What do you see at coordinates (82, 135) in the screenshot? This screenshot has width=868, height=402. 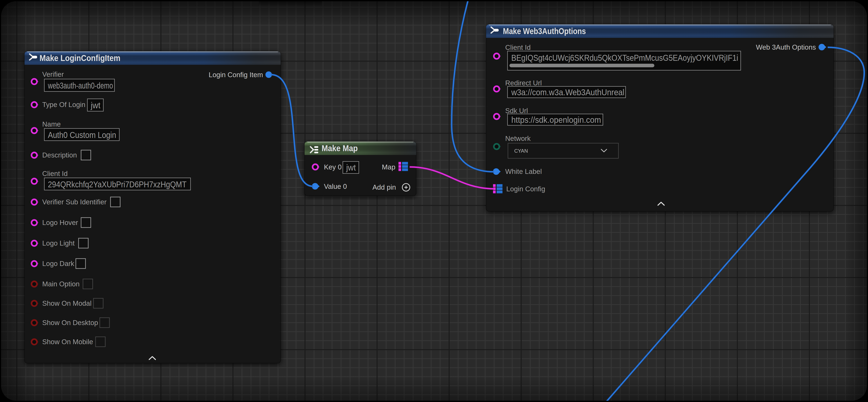 I see `svg-text: Auth0 Custom Login` at bounding box center [82, 135].